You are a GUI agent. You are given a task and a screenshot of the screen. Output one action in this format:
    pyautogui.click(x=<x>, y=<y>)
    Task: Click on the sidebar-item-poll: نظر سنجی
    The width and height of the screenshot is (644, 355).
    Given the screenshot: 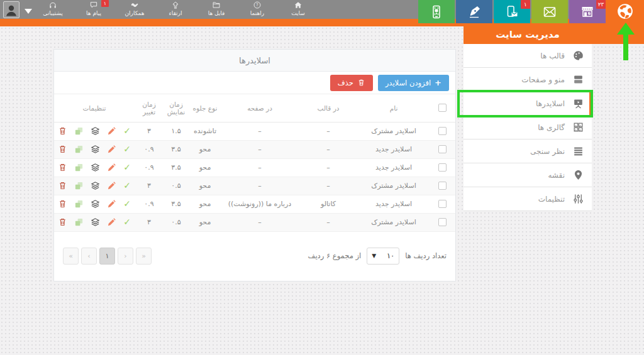 What is the action you would take?
    pyautogui.click(x=528, y=151)
    